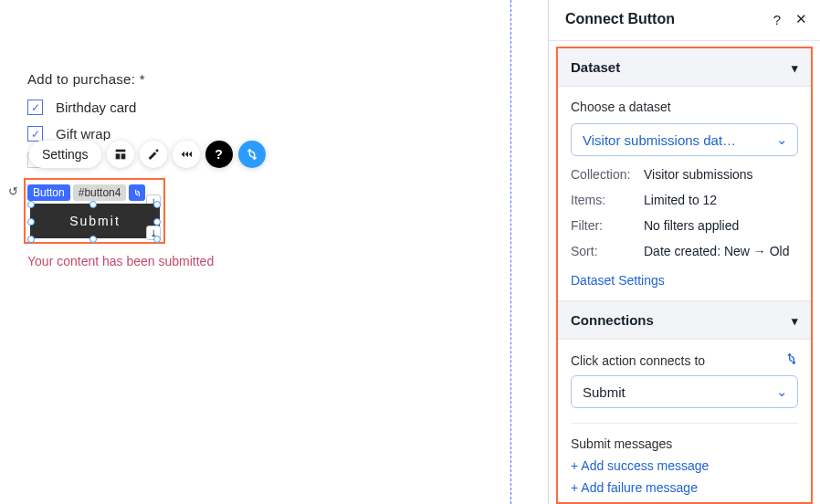 The image size is (820, 504). Describe the element at coordinates (699, 174) in the screenshot. I see `info-val: Visitor submissions` at that location.